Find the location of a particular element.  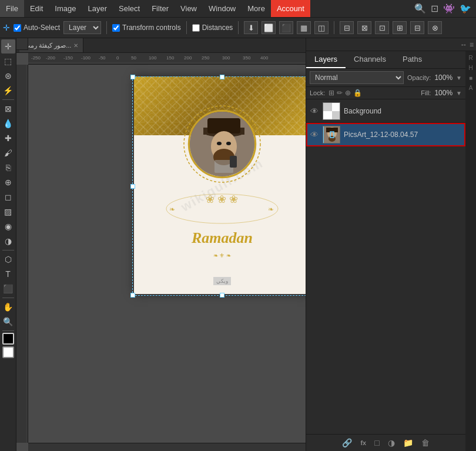

tool-crop: ⊠ is located at coordinates (8, 109).